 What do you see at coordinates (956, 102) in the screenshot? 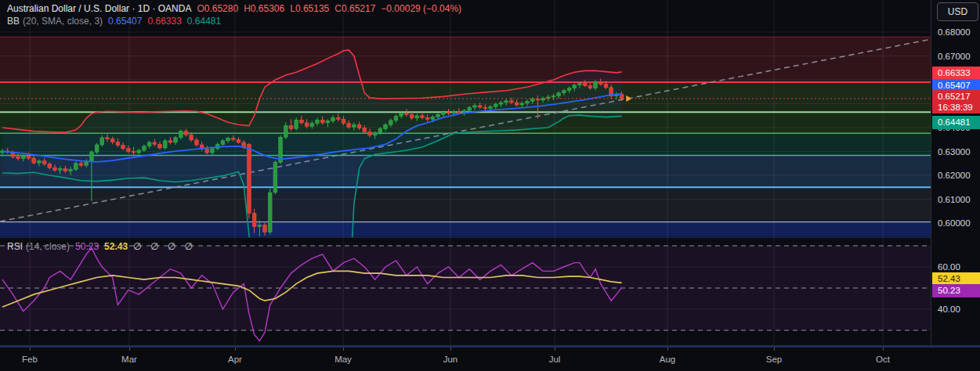
I see `price-badge: 0.6521716:38:39` at bounding box center [956, 102].